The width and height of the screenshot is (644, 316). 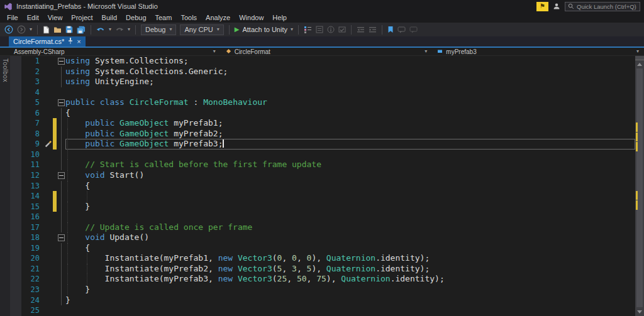 I want to click on line-number: 14, so click(x=32, y=196).